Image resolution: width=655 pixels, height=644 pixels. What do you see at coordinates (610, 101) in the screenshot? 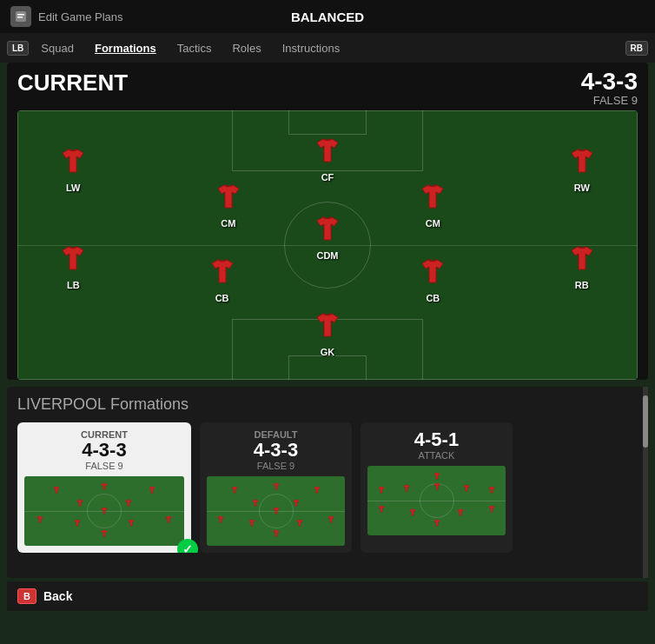
I see `formation-sub: FALSE 9` at bounding box center [610, 101].